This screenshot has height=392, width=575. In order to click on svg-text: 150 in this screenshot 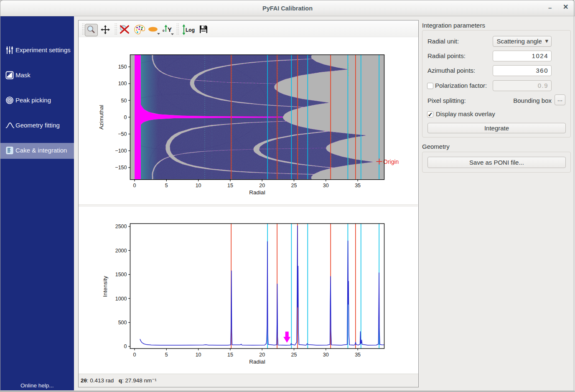, I will do `click(123, 67)`.